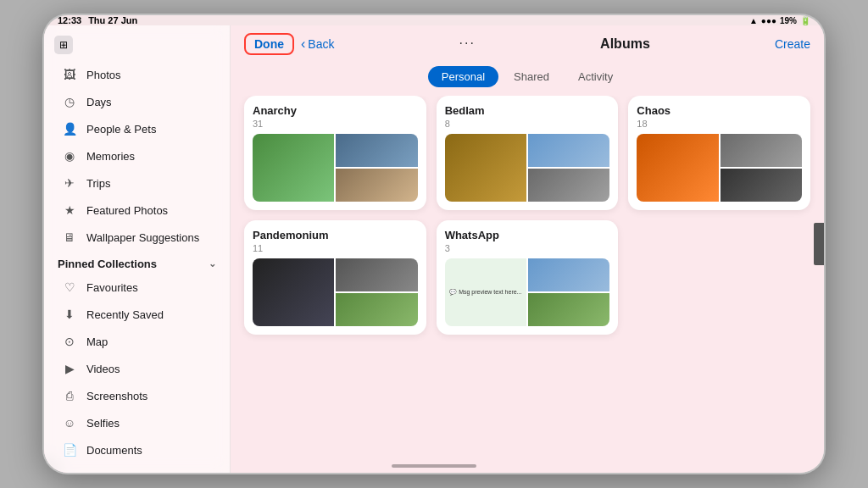  I want to click on sidebar-favourites-label: Favourites, so click(112, 288).